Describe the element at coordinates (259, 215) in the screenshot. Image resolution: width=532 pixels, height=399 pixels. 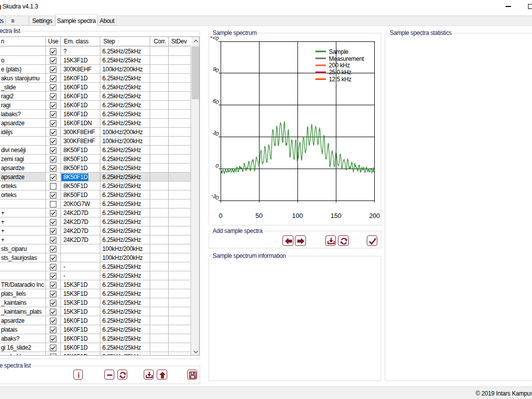
I see `svg-text: 50` at that location.